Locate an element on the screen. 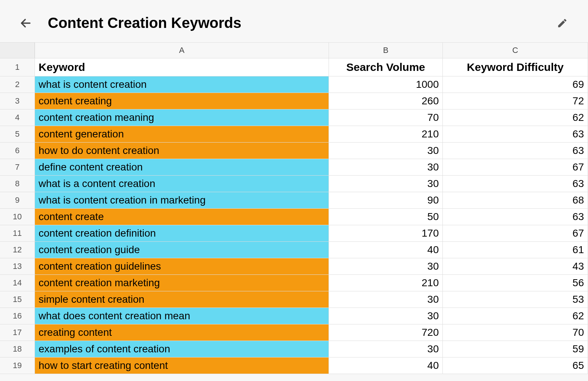  cell-keyword: content creation marketing is located at coordinates (182, 283).